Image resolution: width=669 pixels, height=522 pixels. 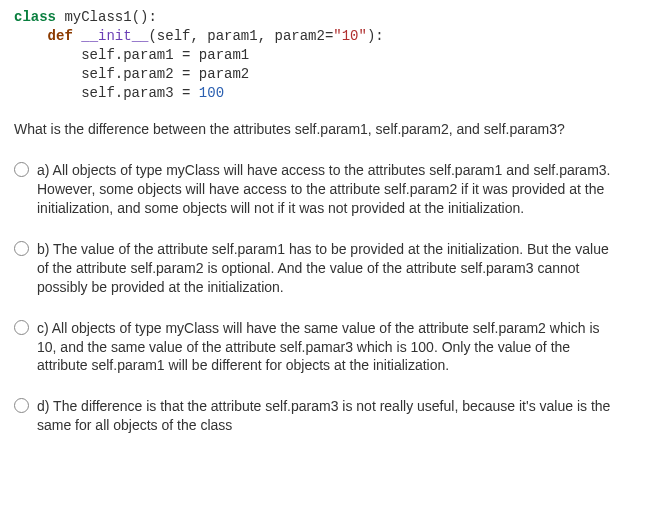 I want to click on code-text: (self, param1, param2=, so click(x=240, y=36).